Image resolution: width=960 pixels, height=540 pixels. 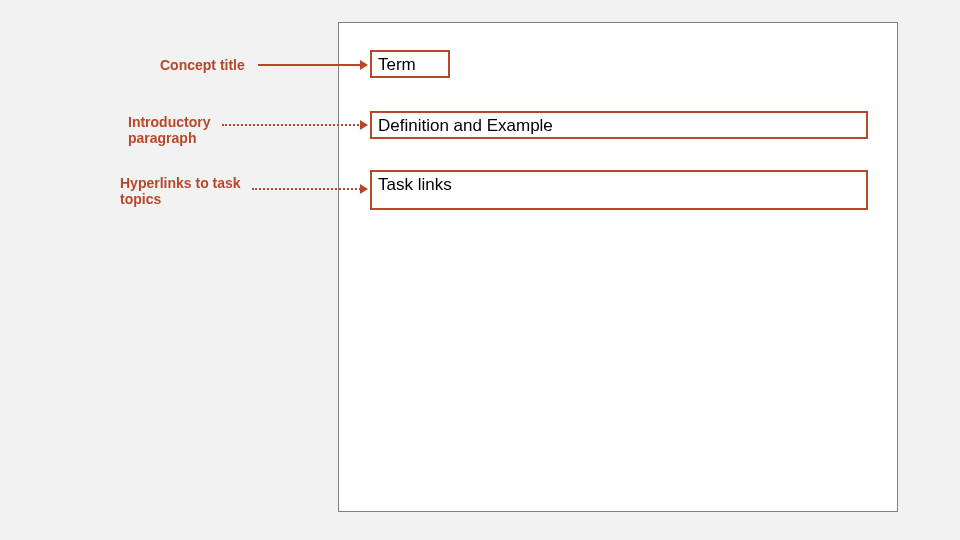 What do you see at coordinates (202, 65) in the screenshot?
I see `callout-concept-title: Concept title` at bounding box center [202, 65].